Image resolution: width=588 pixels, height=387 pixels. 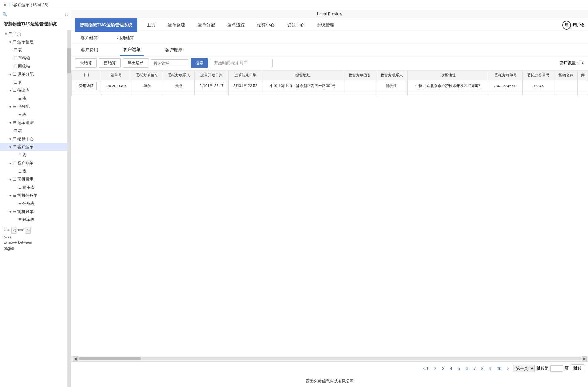 I want to click on btn-export: 导出运单, so click(x=136, y=63).